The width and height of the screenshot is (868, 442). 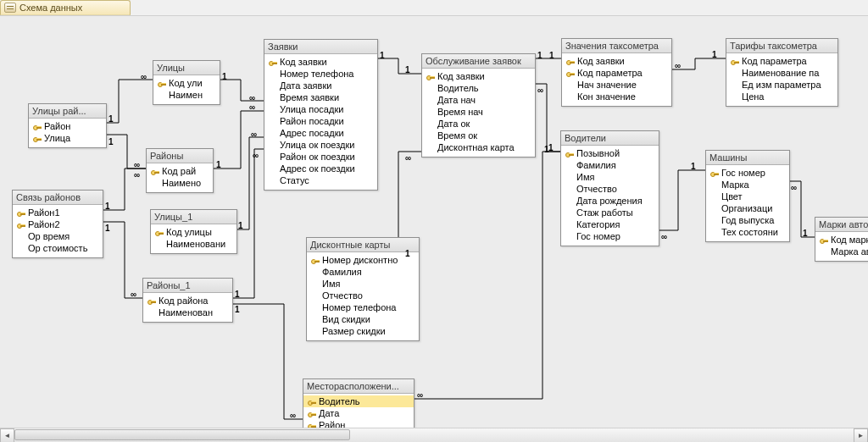 What do you see at coordinates (478, 105) in the screenshot?
I see `table-obsluzh: Обслуживание заявокКод заявкиВодительДат…` at bounding box center [478, 105].